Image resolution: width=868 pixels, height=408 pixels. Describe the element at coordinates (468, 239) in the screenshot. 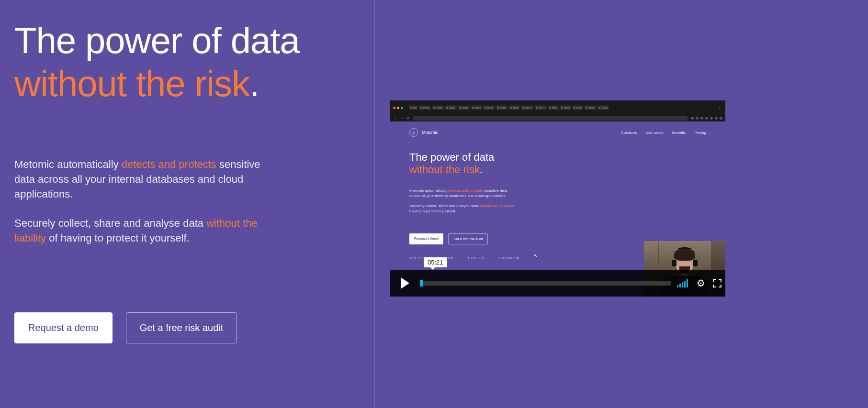

I see `inner-free-risk-audit-button: Get a free risk audit` at that location.